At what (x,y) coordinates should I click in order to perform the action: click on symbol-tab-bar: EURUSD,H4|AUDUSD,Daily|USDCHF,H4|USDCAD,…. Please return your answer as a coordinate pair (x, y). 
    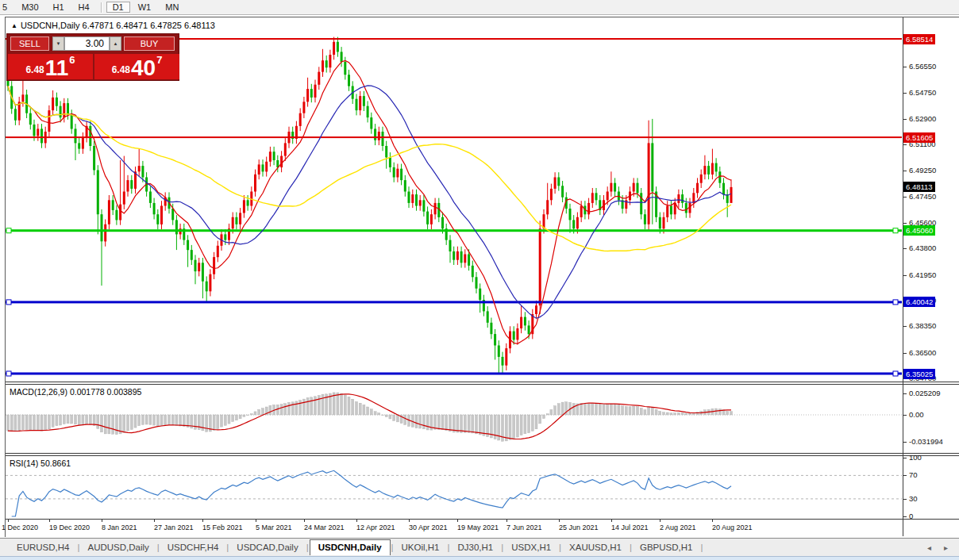
    Looking at the image, I should click on (480, 547).